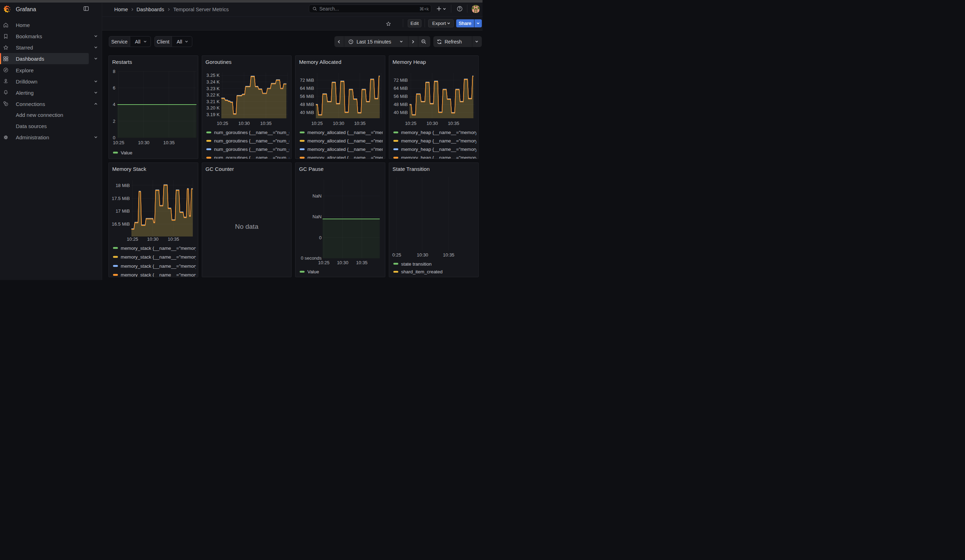  I want to click on svg-text: 16.5 MiB, so click(120, 224).